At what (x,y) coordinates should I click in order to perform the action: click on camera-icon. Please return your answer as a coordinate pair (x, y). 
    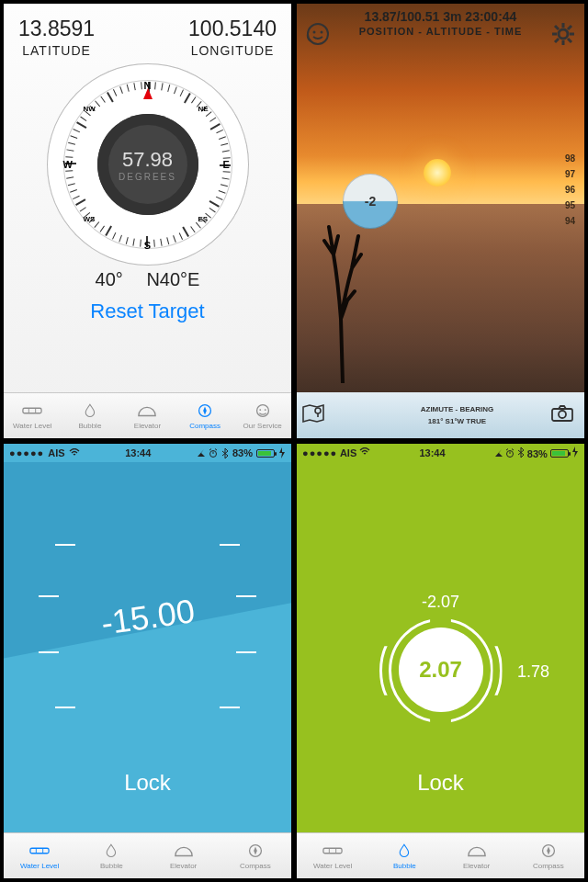
    Looking at the image, I should click on (562, 415).